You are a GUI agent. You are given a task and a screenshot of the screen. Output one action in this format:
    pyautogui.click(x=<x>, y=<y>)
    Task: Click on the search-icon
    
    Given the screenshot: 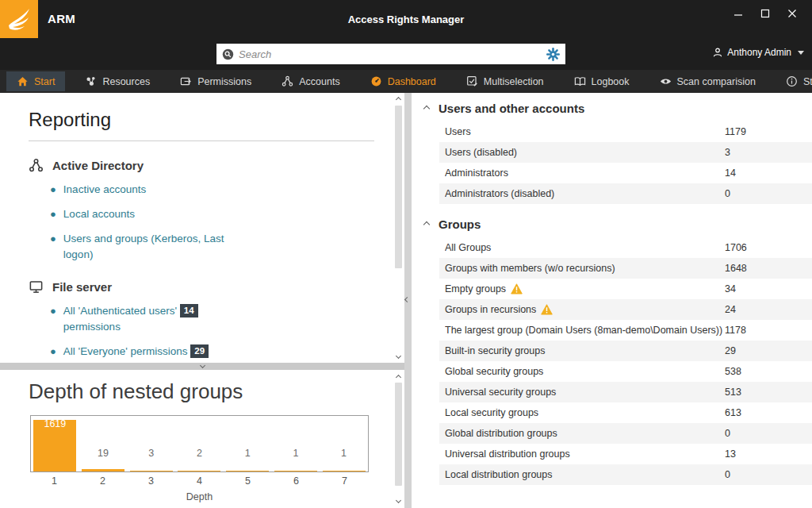 What is the action you would take?
    pyautogui.click(x=228, y=54)
    